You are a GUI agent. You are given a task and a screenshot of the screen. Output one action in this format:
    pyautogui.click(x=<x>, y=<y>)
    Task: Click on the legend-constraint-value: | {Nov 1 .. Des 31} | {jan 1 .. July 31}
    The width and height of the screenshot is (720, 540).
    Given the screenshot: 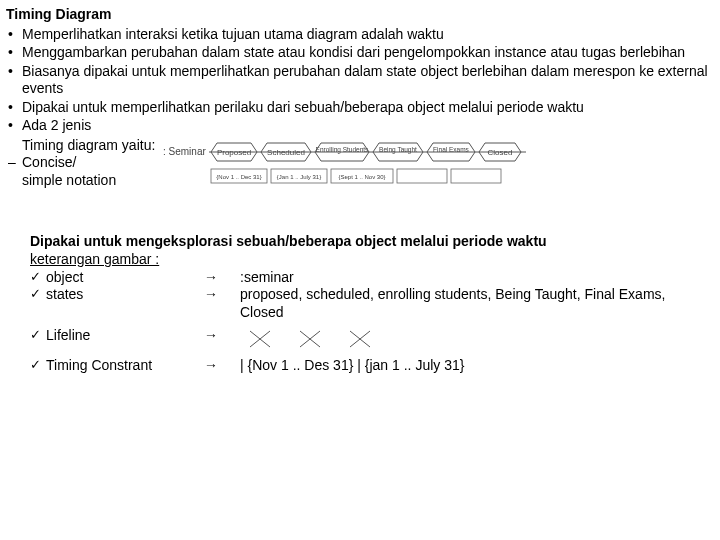 What is the action you would take?
    pyautogui.click(x=475, y=366)
    